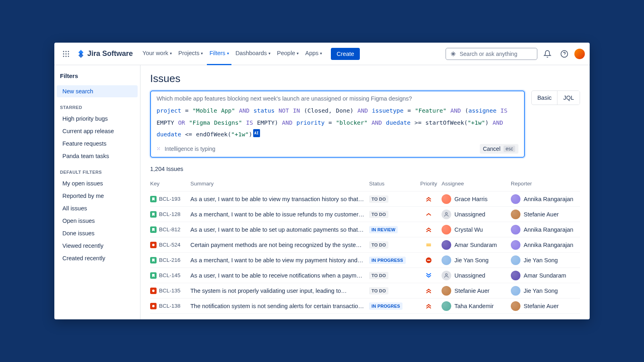  I want to click on sidebar-item: Done issues, so click(97, 233).